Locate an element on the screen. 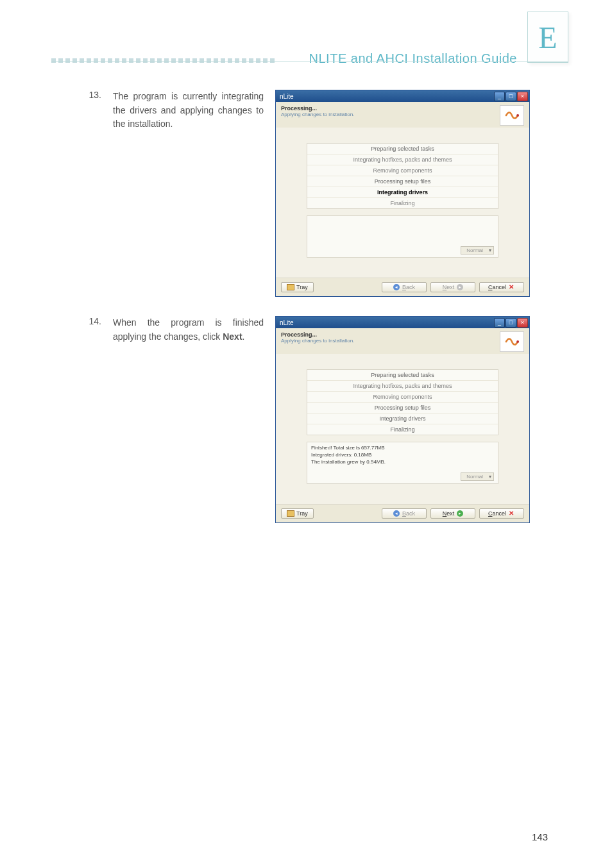 The height and width of the screenshot is (868, 612). info-line: Finished! Total size is 657.77MB is located at coordinates (403, 447).